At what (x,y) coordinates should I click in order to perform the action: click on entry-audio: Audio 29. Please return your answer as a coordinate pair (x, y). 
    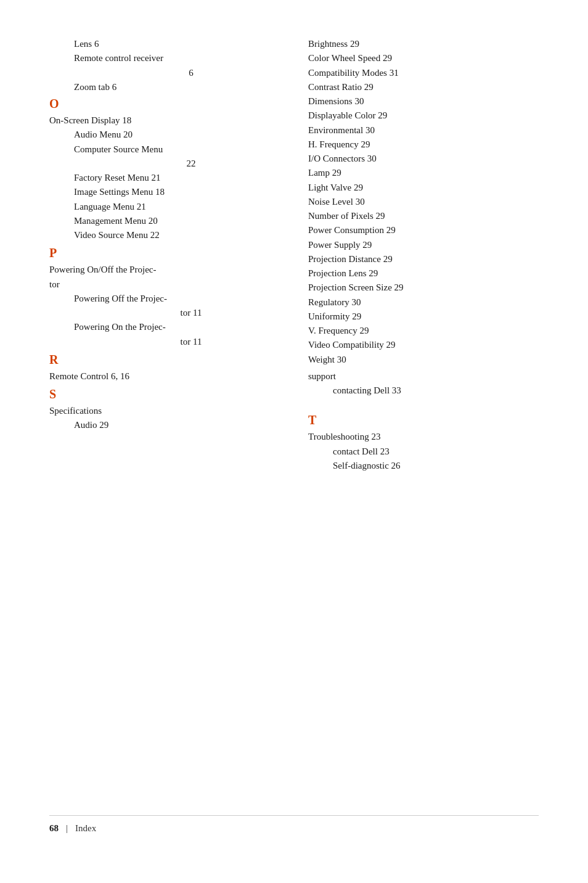
    Looking at the image, I should click on (166, 425).